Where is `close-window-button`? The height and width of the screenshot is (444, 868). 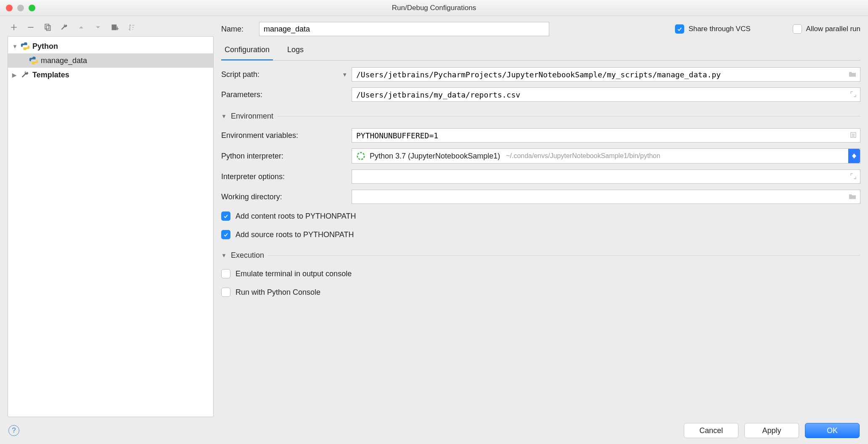
close-window-button is located at coordinates (9, 8).